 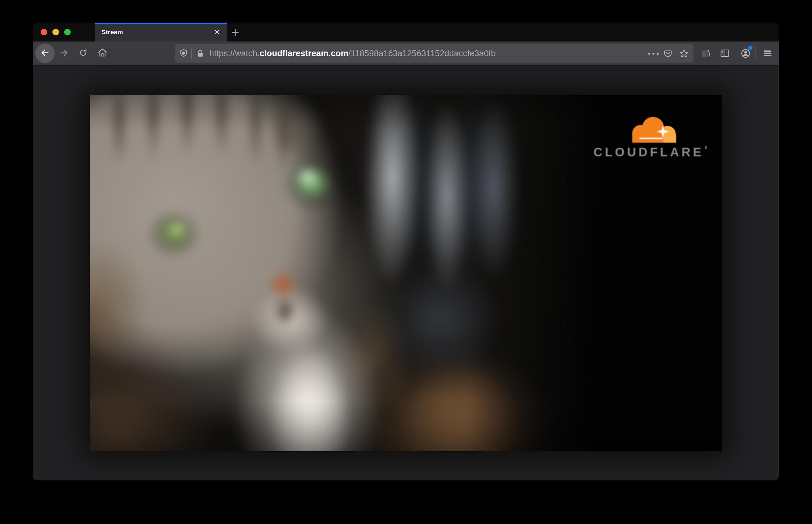 What do you see at coordinates (112, 32) in the screenshot?
I see `tab-title: Stream` at bounding box center [112, 32].